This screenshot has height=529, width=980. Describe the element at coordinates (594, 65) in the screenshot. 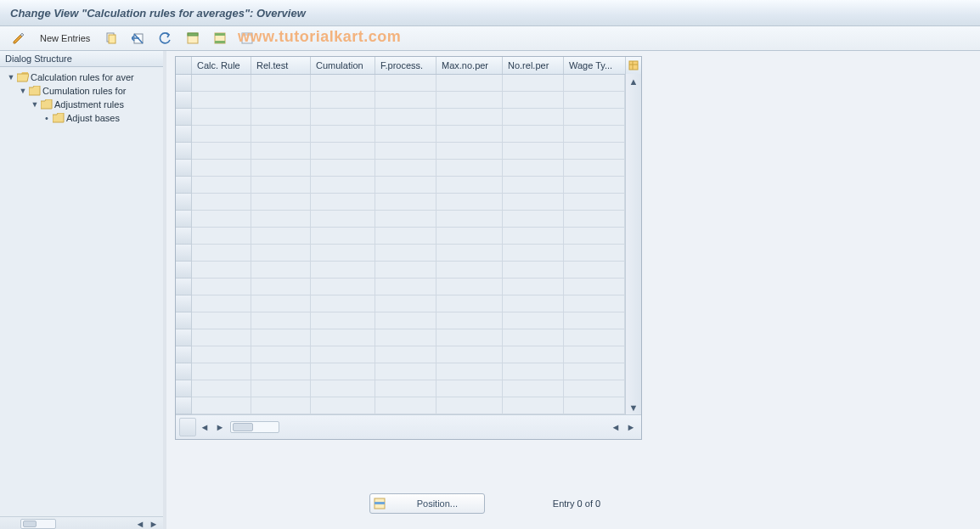

I see `col-wage-type: Wage Ty...` at that location.